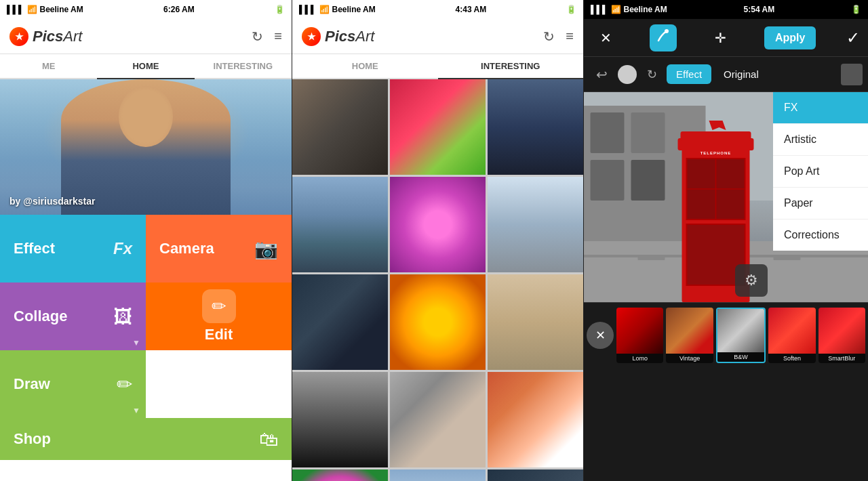 This screenshot has width=868, height=481. Describe the element at coordinates (689, 335) in the screenshot. I see `filter-vintage: Vintage` at that location.